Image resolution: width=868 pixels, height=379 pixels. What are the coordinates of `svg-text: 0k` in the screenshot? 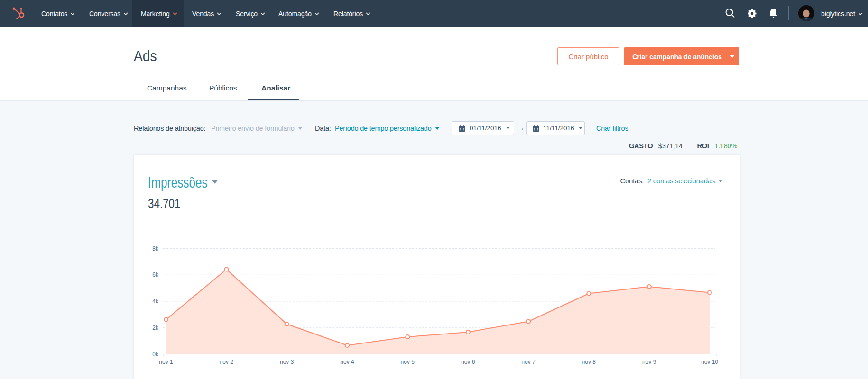 It's located at (156, 354).